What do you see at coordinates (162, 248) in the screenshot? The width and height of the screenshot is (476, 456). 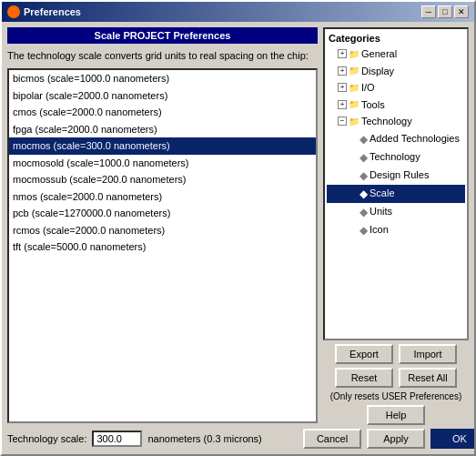 I see `list-item: tft (scale=5000.0 nanometers)` at bounding box center [162, 248].